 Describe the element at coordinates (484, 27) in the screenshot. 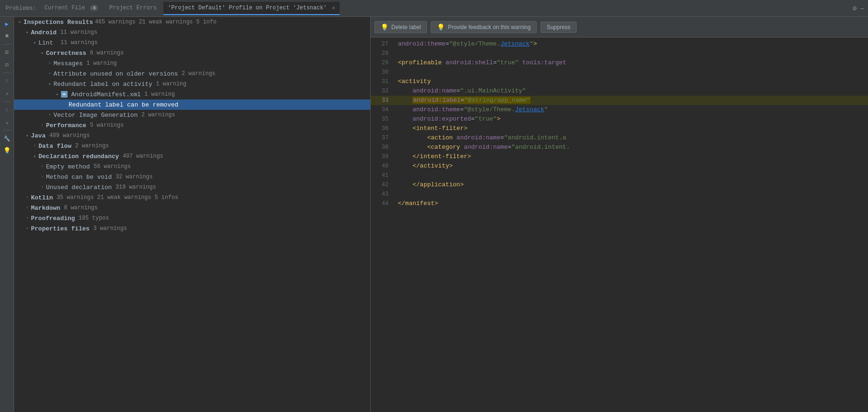

I see `feedback-button: 💡 Provide feedback on this warning` at that location.